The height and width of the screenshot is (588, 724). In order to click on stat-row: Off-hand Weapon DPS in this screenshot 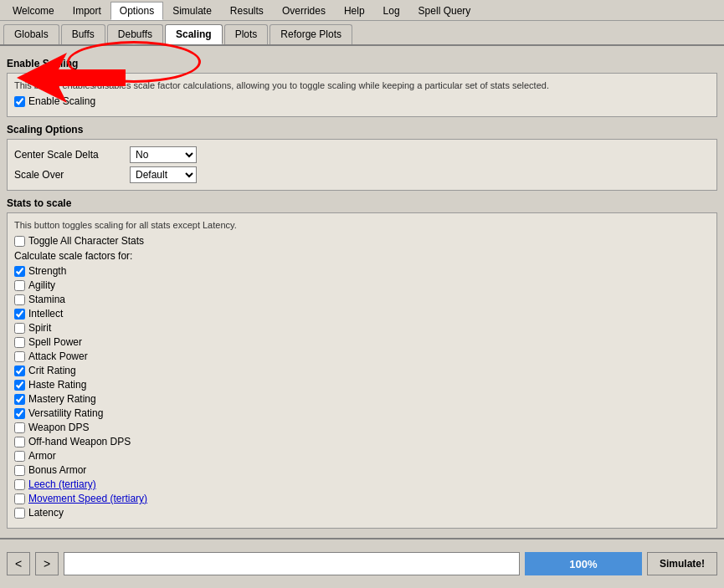, I will do `click(362, 442)`.